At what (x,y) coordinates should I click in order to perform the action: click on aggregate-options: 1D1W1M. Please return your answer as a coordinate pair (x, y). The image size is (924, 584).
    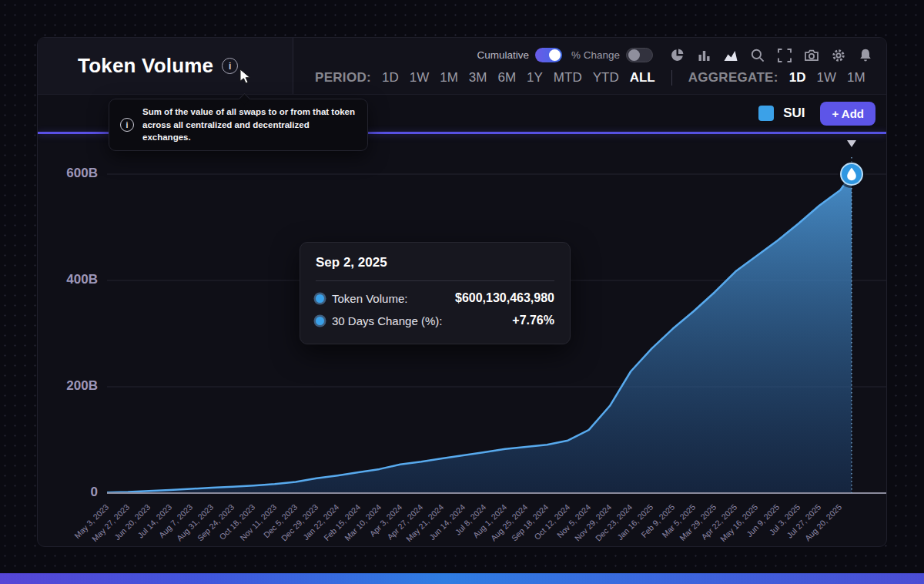
    Looking at the image, I should click on (827, 78).